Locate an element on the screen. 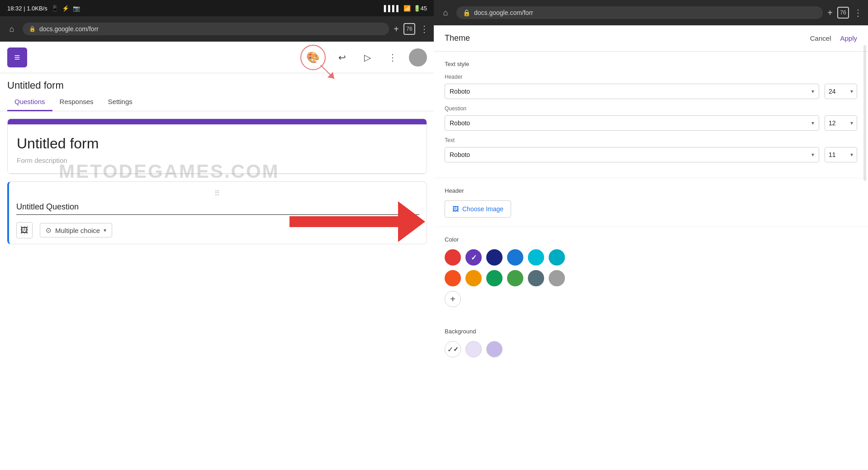  background-label: Background is located at coordinates (651, 331).